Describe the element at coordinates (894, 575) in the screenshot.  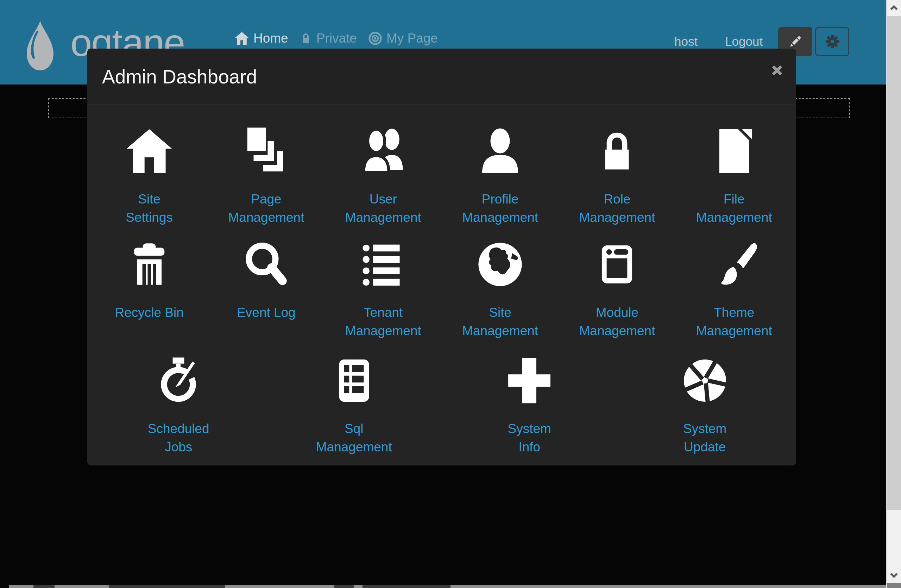
I see `scroll-down-button` at that location.